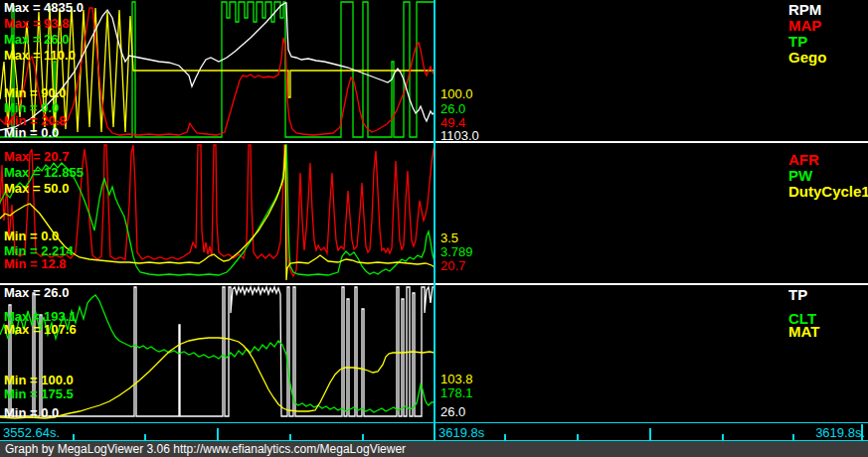  What do you see at coordinates (205, 449) in the screenshot?
I see `status-text: Graph by MegaLogViewer 3.06 http://www.e…` at bounding box center [205, 449].